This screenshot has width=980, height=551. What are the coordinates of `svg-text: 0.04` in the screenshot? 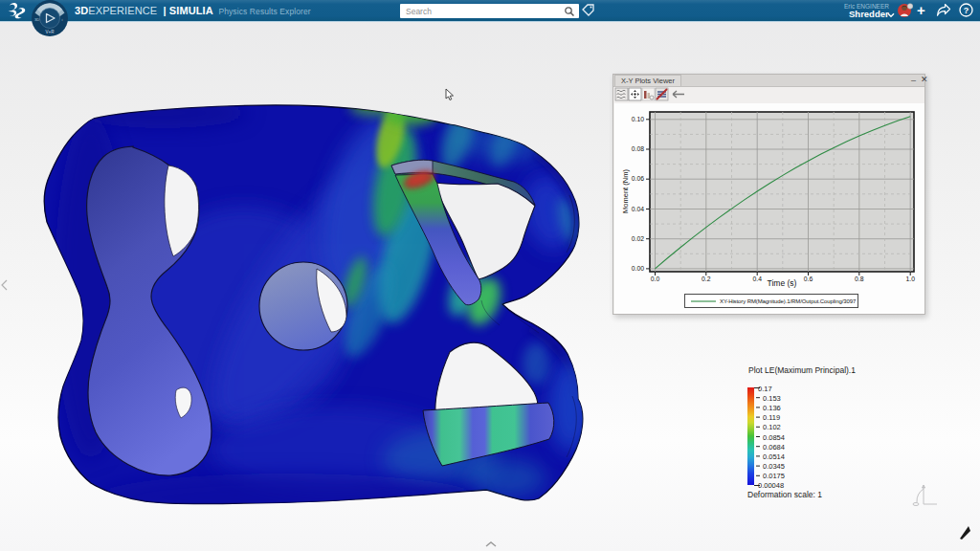 It's located at (637, 209).